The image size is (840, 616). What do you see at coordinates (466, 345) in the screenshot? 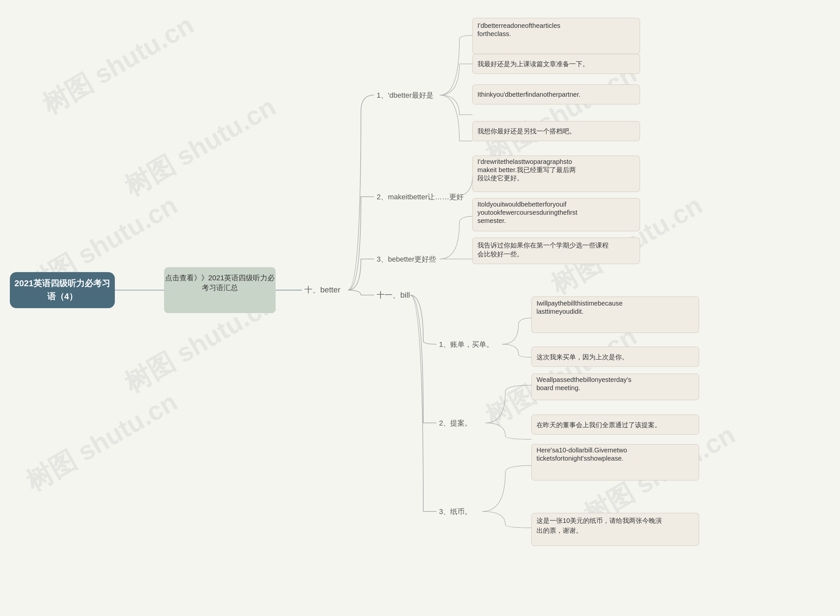
I see `bill1-label: 1、账单，买单。` at bounding box center [466, 345].